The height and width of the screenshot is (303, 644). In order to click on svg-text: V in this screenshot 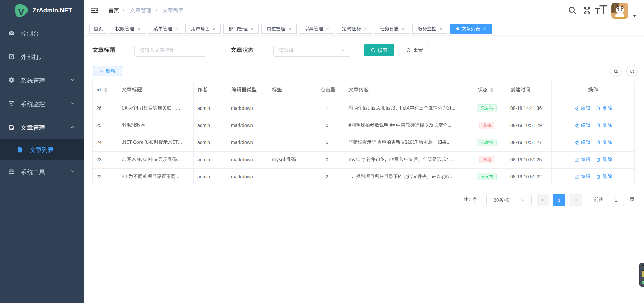, I will do `click(21, 12)`.